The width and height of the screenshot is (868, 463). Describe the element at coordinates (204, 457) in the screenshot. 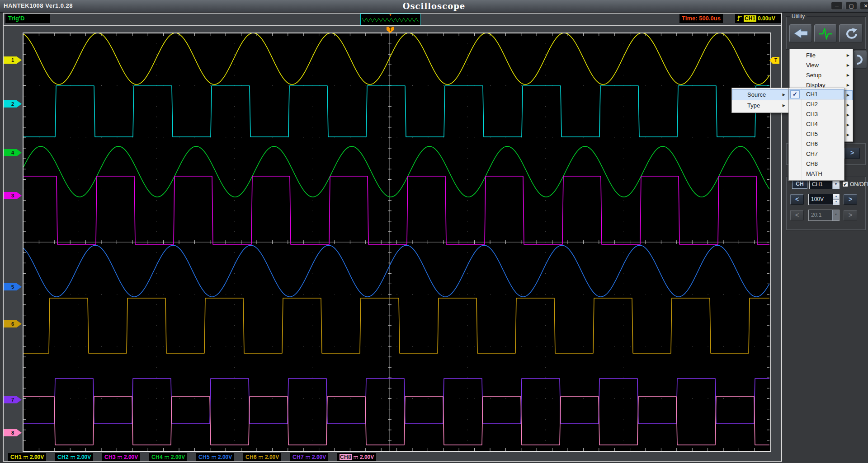

I see `channel-name-label: CH5` at that location.